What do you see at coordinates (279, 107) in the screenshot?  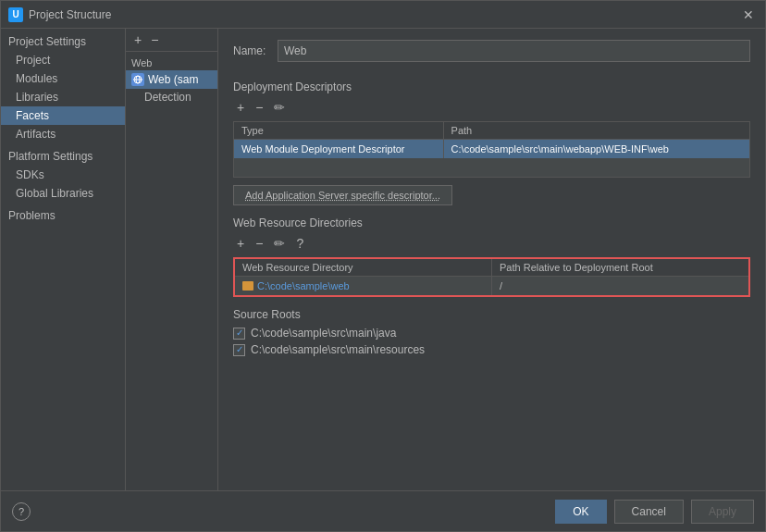 I see `dd-edit-button: ✏` at bounding box center [279, 107].